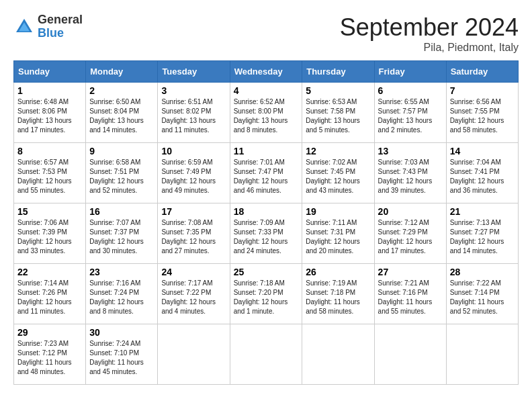  What do you see at coordinates (50, 234) in the screenshot?
I see `table-row: 15Sunrise: 7:06 AM Sunset: 7:39 PM Dayli…` at bounding box center [50, 234].